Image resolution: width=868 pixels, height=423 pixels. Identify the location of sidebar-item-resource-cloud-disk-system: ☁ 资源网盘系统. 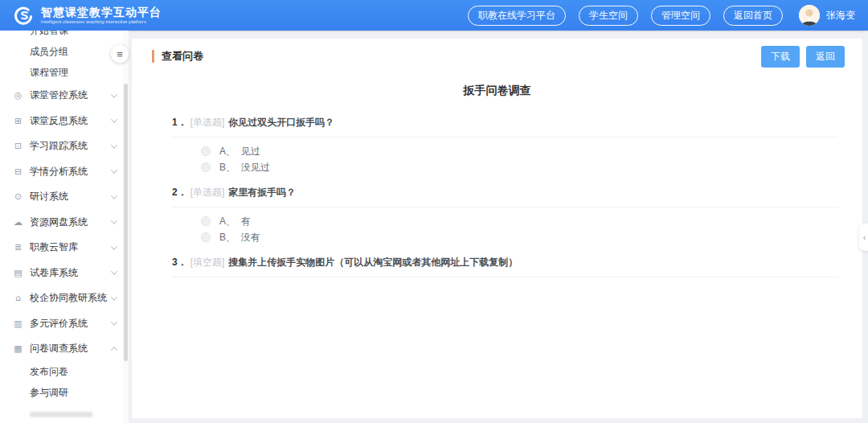
(64, 223).